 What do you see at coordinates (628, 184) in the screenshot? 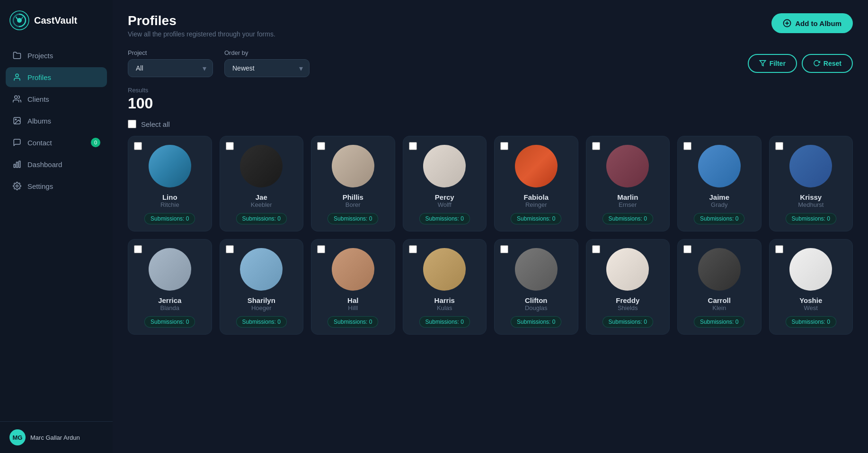
I see `profile-card: Marlin Ernser Submissions: 0` at bounding box center [628, 184].